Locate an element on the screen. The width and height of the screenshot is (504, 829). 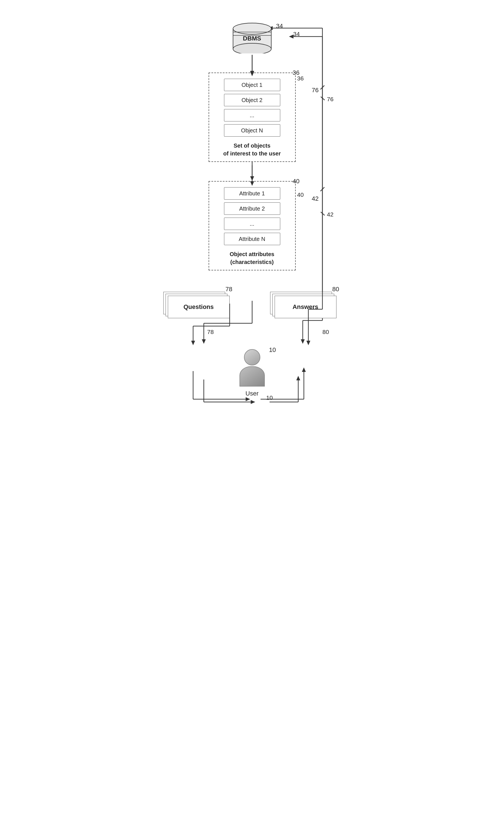
attribute-item-3: ... is located at coordinates (252, 224).